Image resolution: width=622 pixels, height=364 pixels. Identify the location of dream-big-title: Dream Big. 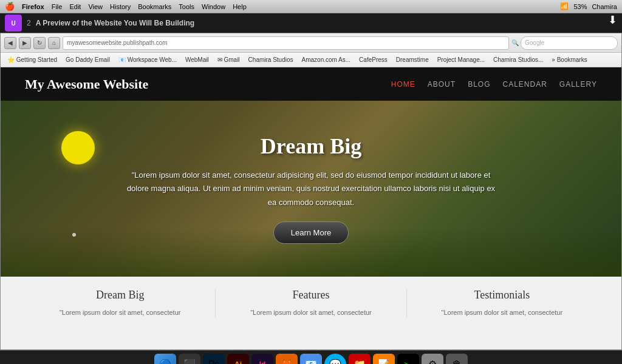
(120, 295).